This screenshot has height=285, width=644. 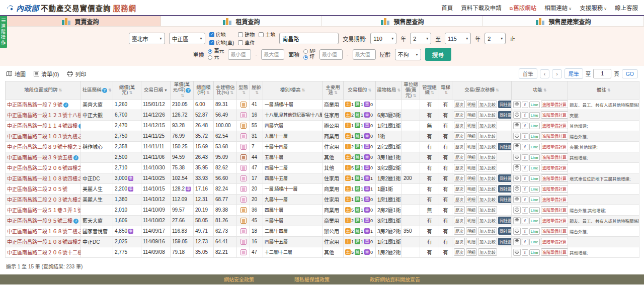 I want to click on year-from-select: 110▾, so click(x=383, y=38).